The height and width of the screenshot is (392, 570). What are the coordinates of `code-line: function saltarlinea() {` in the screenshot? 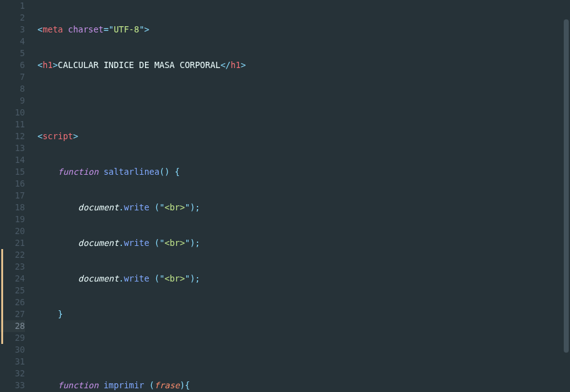 It's located at (304, 172).